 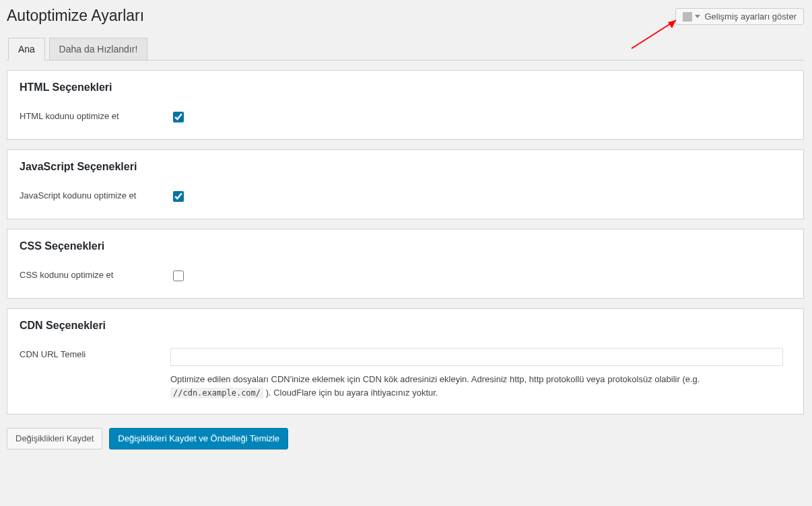 What do you see at coordinates (739, 16) in the screenshot?
I see `show-advanced-button: Gelişmiş ayarları göster` at bounding box center [739, 16].